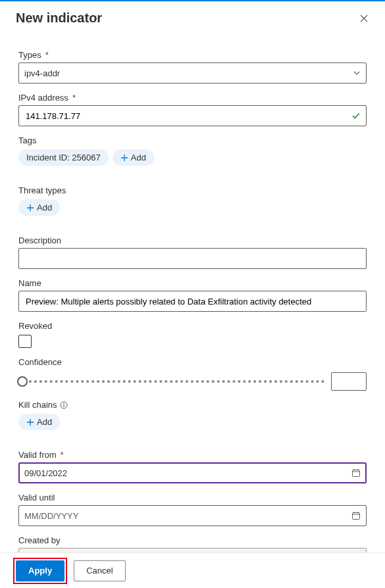 Image resolution: width=385 pixels, height=588 pixels. I want to click on valid-until-input: MM/DD/YYYY, so click(192, 516).